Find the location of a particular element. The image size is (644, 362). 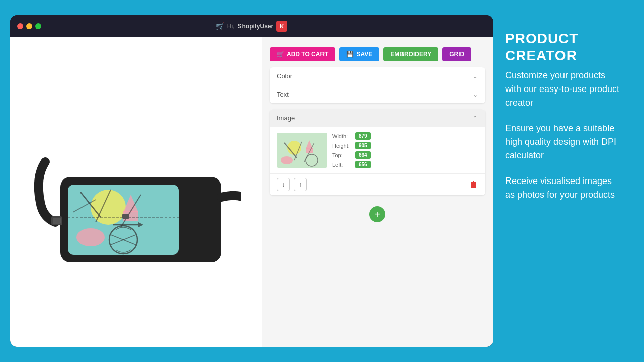

image-section: Image ⌃ is located at coordinates (377, 152).